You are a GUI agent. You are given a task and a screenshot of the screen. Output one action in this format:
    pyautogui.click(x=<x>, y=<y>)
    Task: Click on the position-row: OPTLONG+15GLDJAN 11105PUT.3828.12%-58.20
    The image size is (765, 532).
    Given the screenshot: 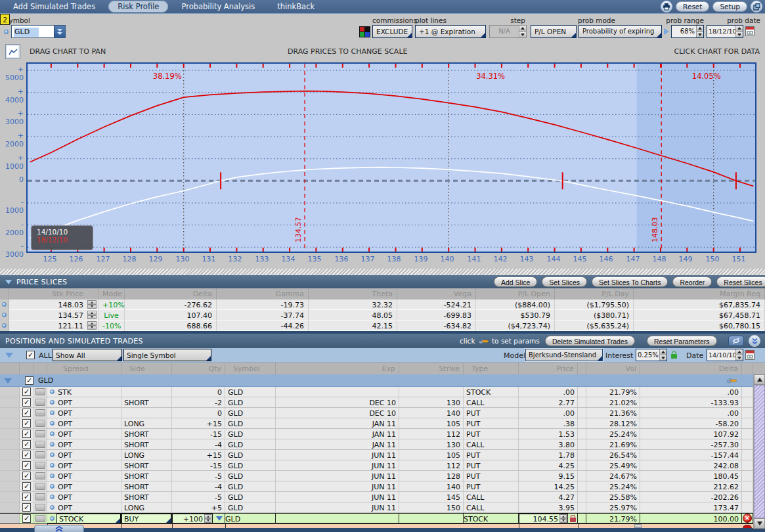 What is the action you would take?
    pyautogui.click(x=382, y=424)
    